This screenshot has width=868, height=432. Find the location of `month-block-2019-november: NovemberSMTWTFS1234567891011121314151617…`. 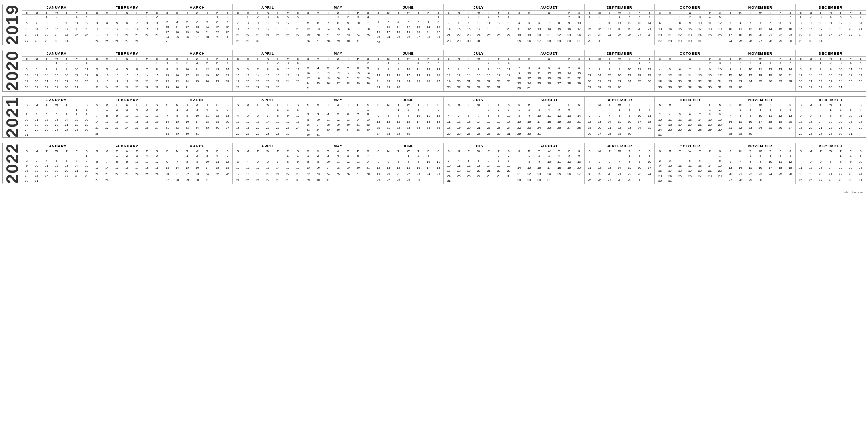

month-block-2019-november: NovemberSMTWTFS1234567891011121314151617… is located at coordinates (760, 25).